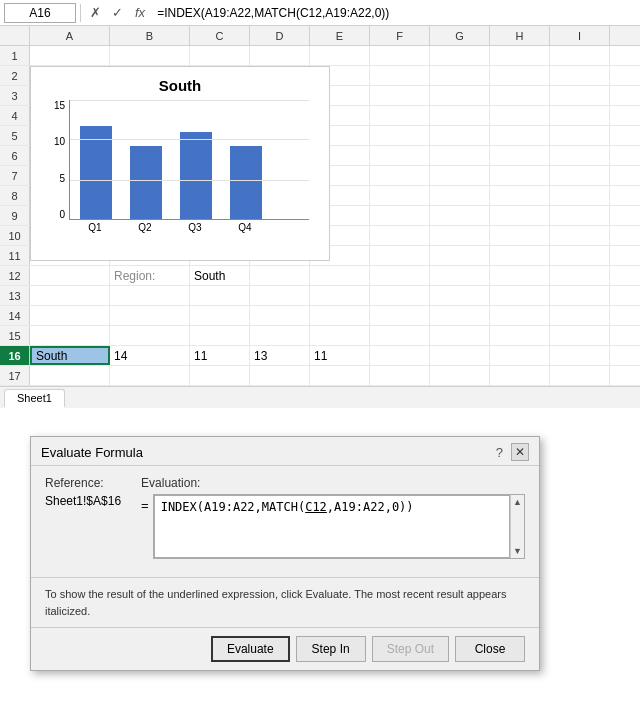  Describe the element at coordinates (518, 551) in the screenshot. I see `scroll-down-icon: ▼` at that location.